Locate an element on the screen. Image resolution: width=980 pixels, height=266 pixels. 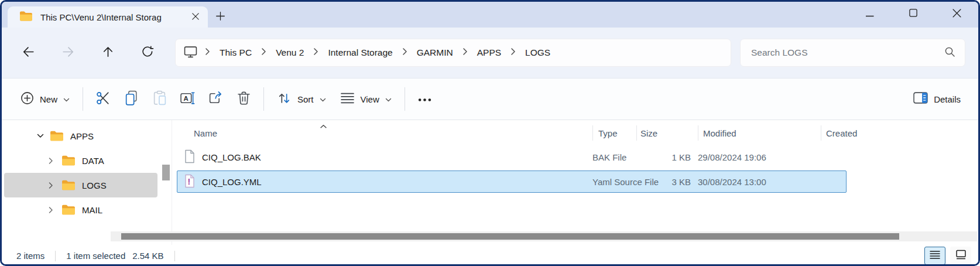
paste-button is located at coordinates (159, 99).